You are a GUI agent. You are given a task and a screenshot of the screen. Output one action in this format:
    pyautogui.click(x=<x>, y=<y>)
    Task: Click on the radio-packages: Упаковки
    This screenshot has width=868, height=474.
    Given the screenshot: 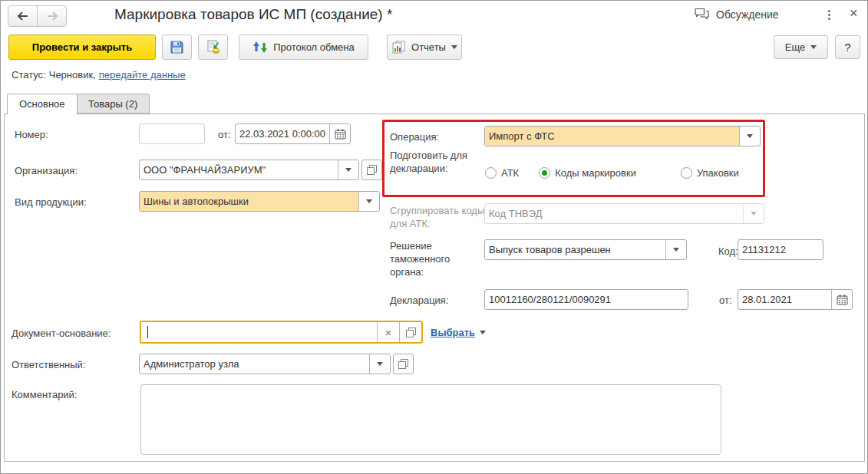 What is the action you would take?
    pyautogui.click(x=710, y=173)
    